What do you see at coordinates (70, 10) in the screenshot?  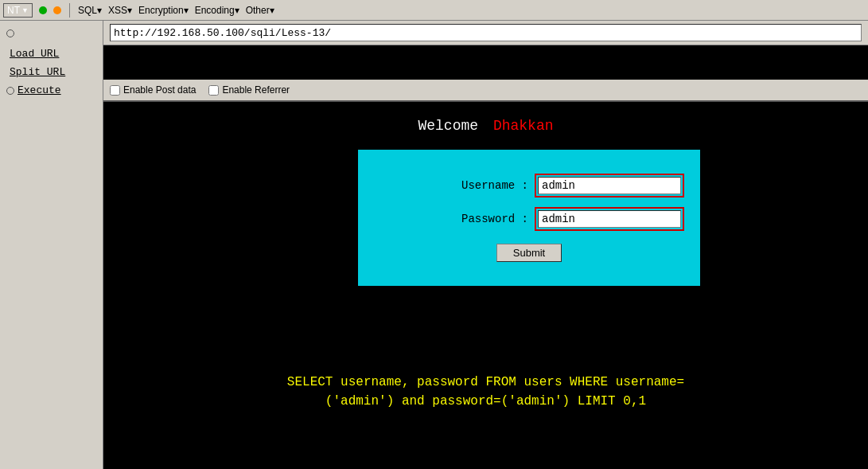 I see `toolbar-separator` at bounding box center [70, 10].